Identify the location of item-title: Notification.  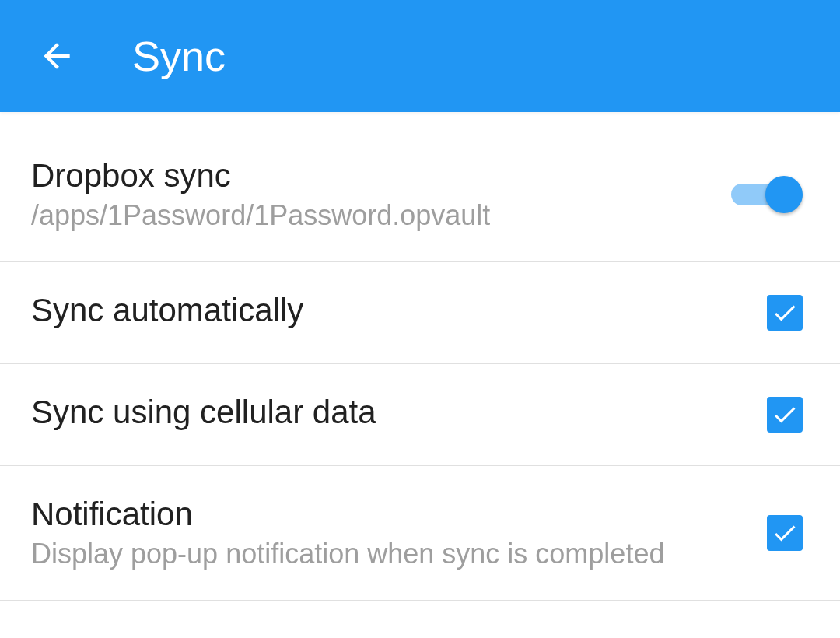
(348, 514).